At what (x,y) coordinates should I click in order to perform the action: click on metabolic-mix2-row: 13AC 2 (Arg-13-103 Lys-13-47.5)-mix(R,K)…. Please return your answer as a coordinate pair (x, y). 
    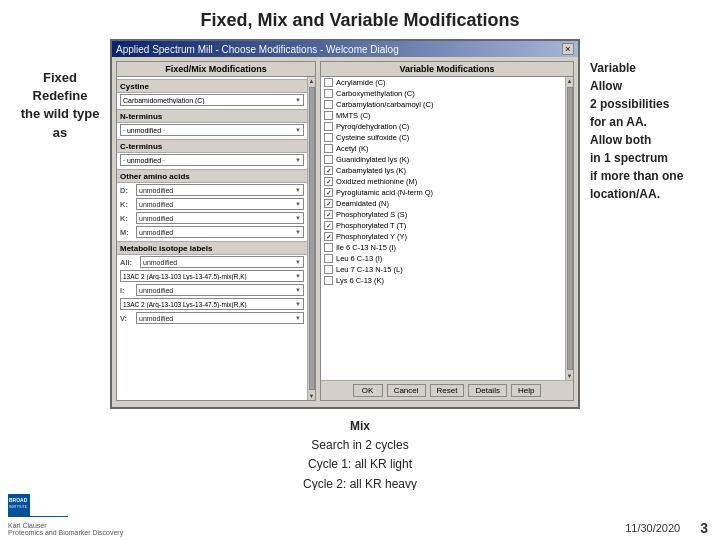
    Looking at the image, I should click on (212, 304).